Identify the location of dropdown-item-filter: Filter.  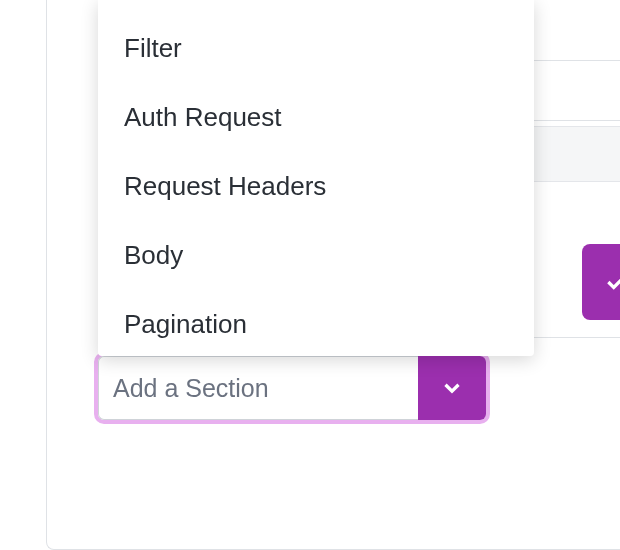
(316, 48).